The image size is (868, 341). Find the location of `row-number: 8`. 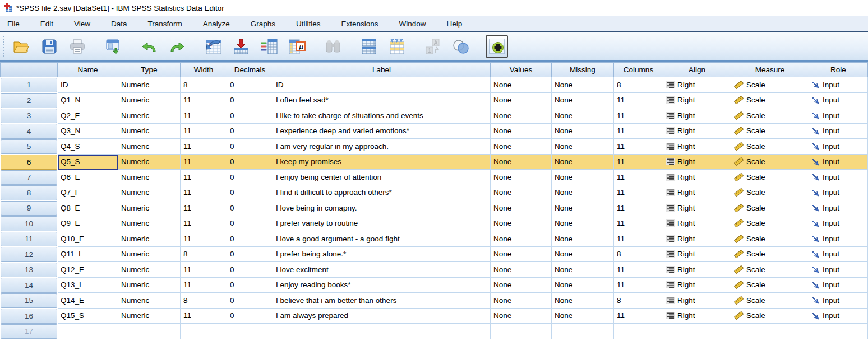

row-number: 8 is located at coordinates (29, 193).